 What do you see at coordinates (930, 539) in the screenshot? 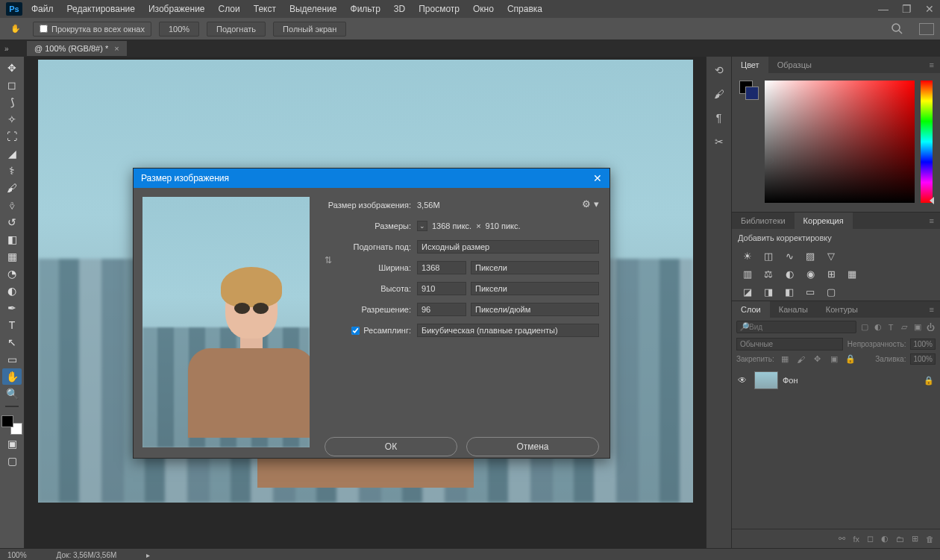
I see `delete-layer-icon: 🗑` at bounding box center [930, 539].